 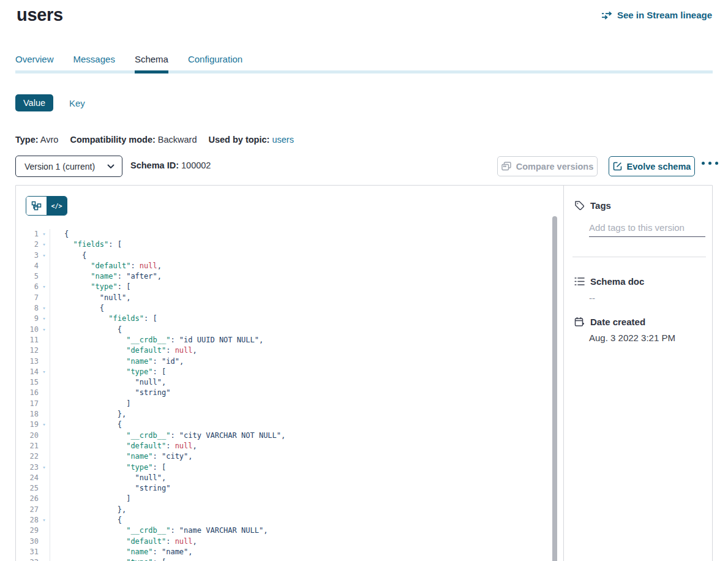 I want to click on schema-side-panel: Tags Schema doc --, so click(x=639, y=374).